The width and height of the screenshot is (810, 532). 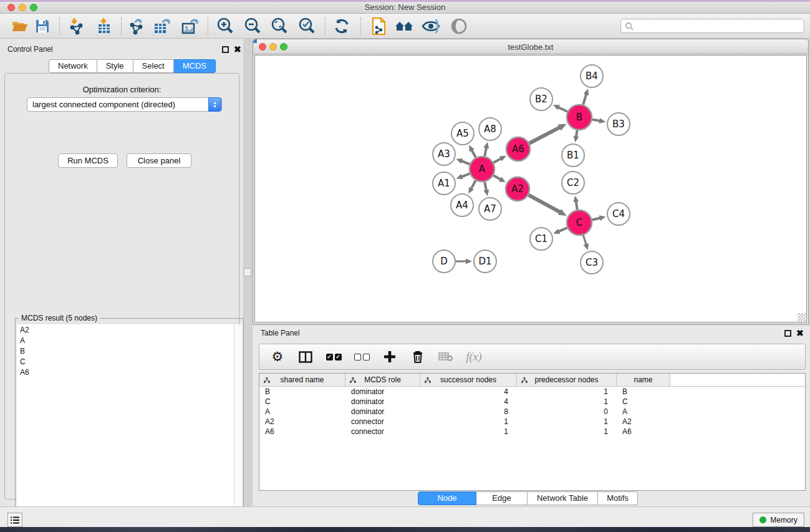 What do you see at coordinates (541, 239) in the screenshot?
I see `graph-node-label-C1: C1` at bounding box center [541, 239].